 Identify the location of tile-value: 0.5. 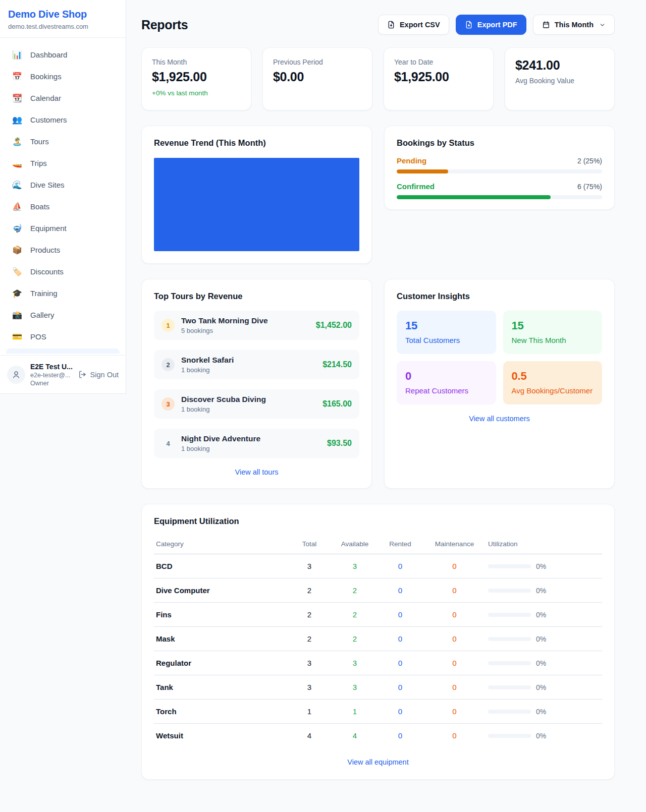
(553, 376).